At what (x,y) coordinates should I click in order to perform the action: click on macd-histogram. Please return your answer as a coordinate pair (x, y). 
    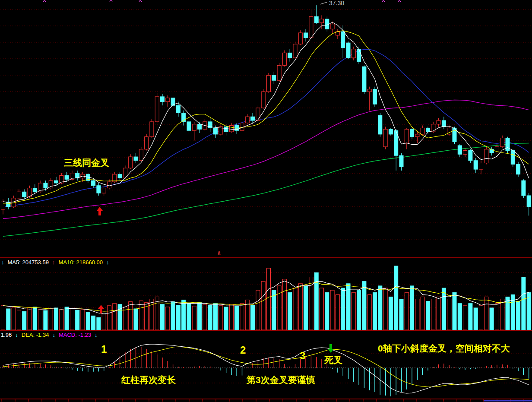
    Looking at the image, I should click on (266, 372).